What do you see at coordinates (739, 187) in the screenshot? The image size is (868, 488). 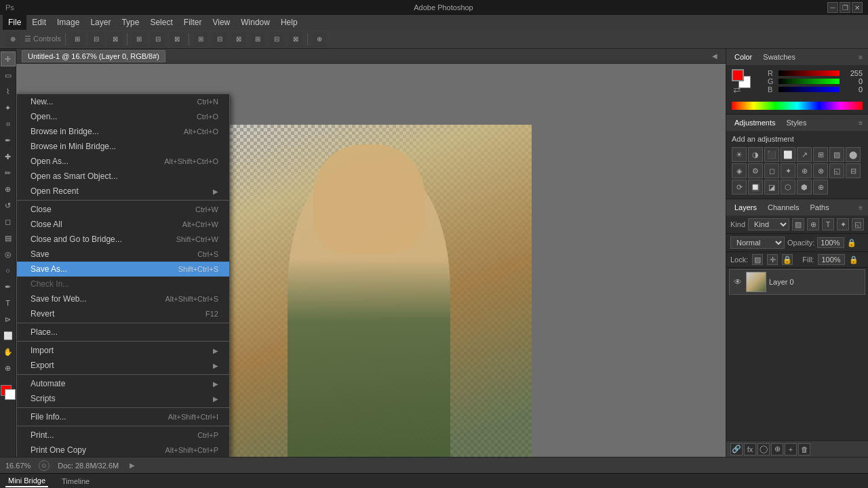 I see `adj-rotate: ⟳` at bounding box center [739, 187].